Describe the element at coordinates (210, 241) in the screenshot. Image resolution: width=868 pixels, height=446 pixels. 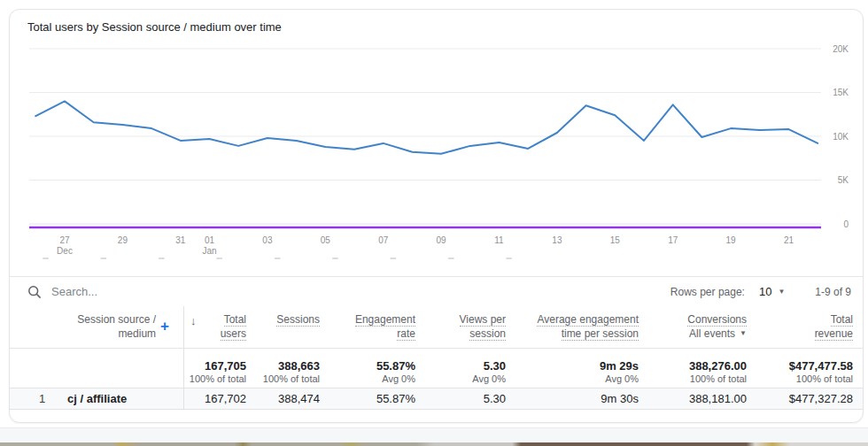
I see `x-axis-tick: 01` at that location.